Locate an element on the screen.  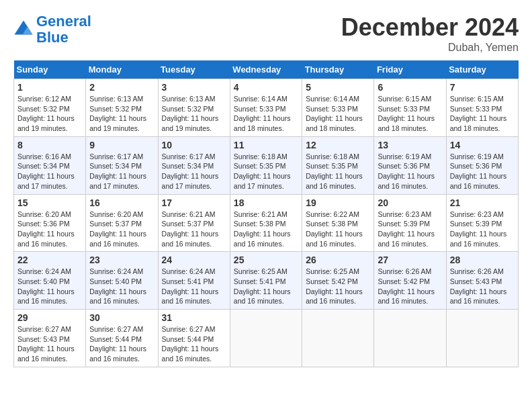
calendar-cell: 17Sunrise: 6:21 AM Sunset: 5:37 PM Dayli… is located at coordinates (193, 223).